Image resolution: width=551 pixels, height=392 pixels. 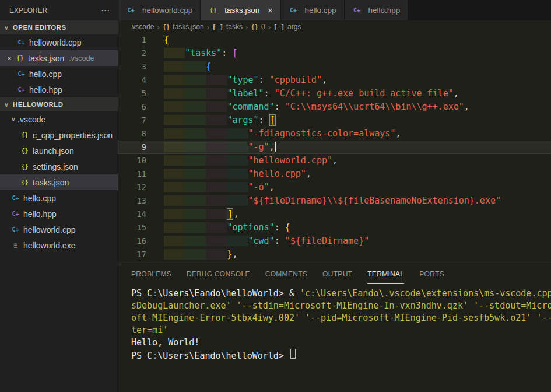 I want to click on file-label: settings.json, so click(x=55, y=167).